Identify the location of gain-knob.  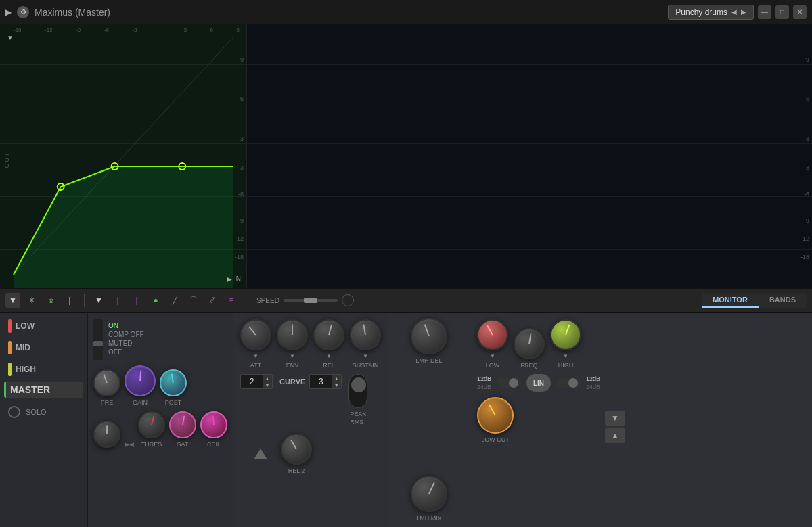
(140, 381).